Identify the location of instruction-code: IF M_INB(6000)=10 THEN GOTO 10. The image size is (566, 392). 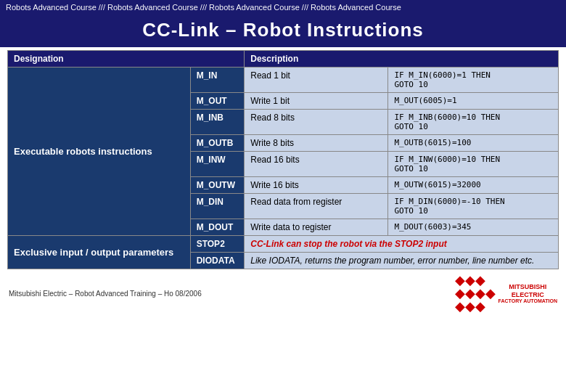
(473, 122).